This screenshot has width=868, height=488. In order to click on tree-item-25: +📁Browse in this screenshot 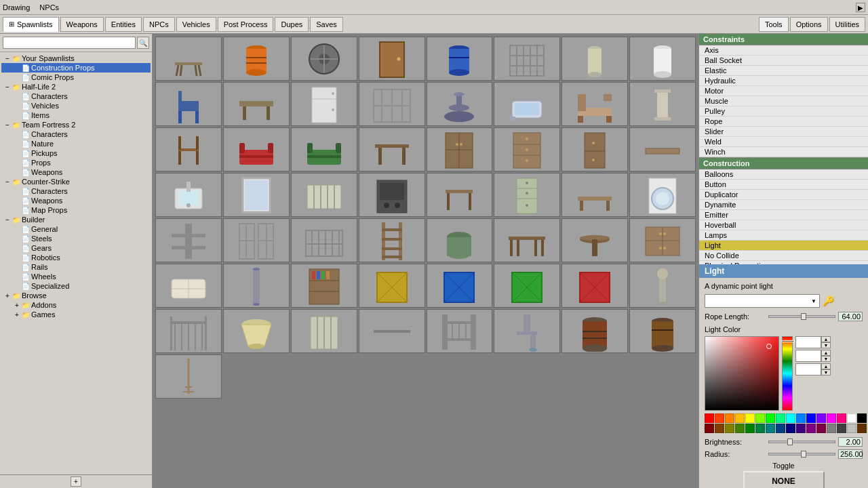, I will do `click(76, 296)`.